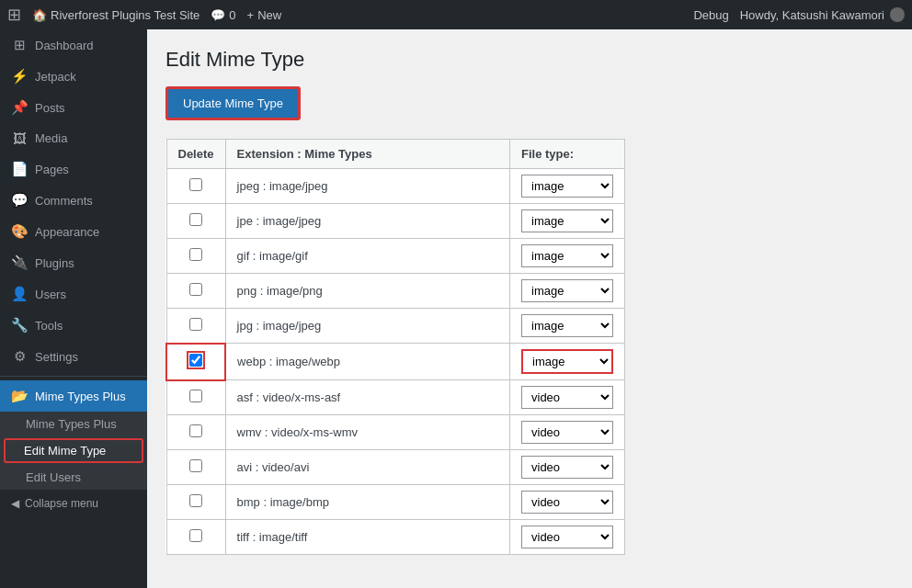 This screenshot has width=912, height=588. I want to click on table-row: webp : image/webpimagevideoaudiodocument…, so click(395, 362).